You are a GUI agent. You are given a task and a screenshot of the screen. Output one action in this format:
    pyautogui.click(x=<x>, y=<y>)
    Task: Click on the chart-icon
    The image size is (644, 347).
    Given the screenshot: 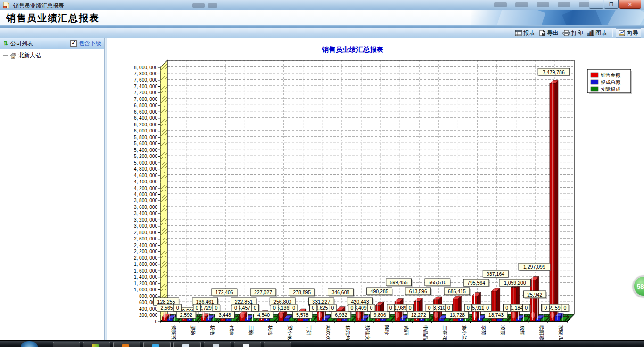 What is the action you would take?
    pyautogui.click(x=590, y=33)
    